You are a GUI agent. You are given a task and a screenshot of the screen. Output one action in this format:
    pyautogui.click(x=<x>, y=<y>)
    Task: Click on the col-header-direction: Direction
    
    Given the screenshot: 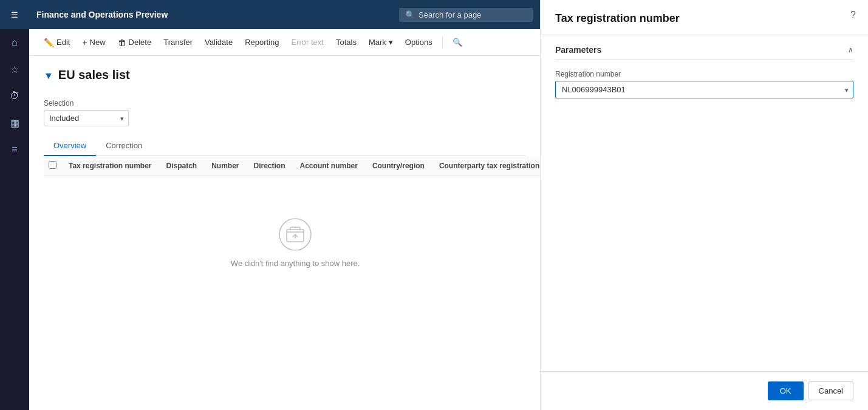 What is the action you would take?
    pyautogui.click(x=270, y=166)
    